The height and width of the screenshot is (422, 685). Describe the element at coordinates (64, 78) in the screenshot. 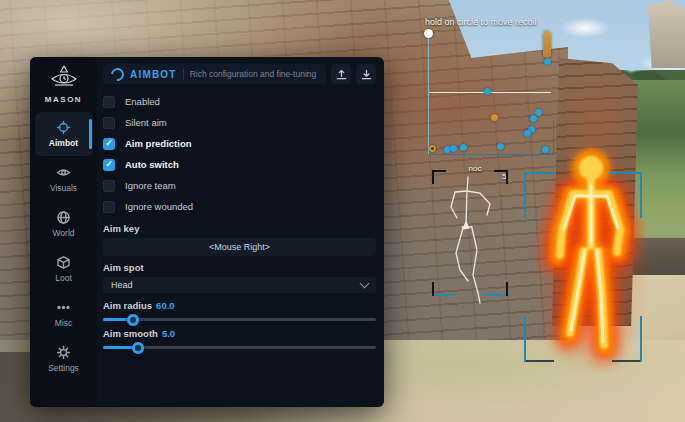

I see `mason-eye-icon` at that location.